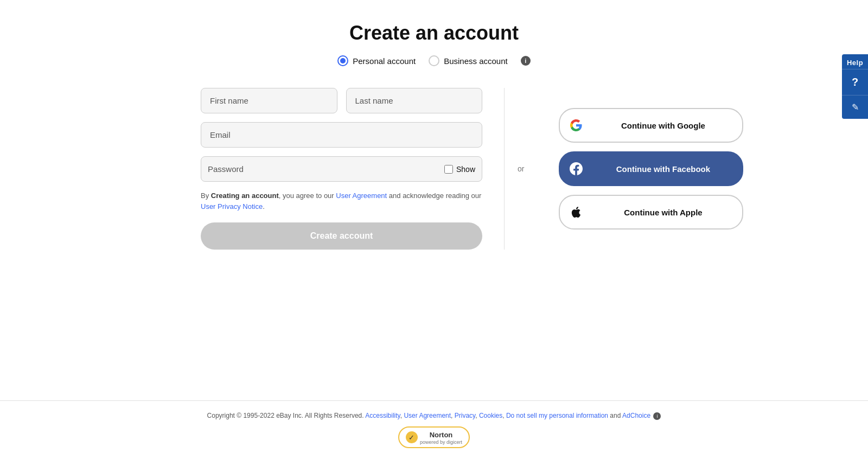  I want to click on business-radio, so click(434, 61).